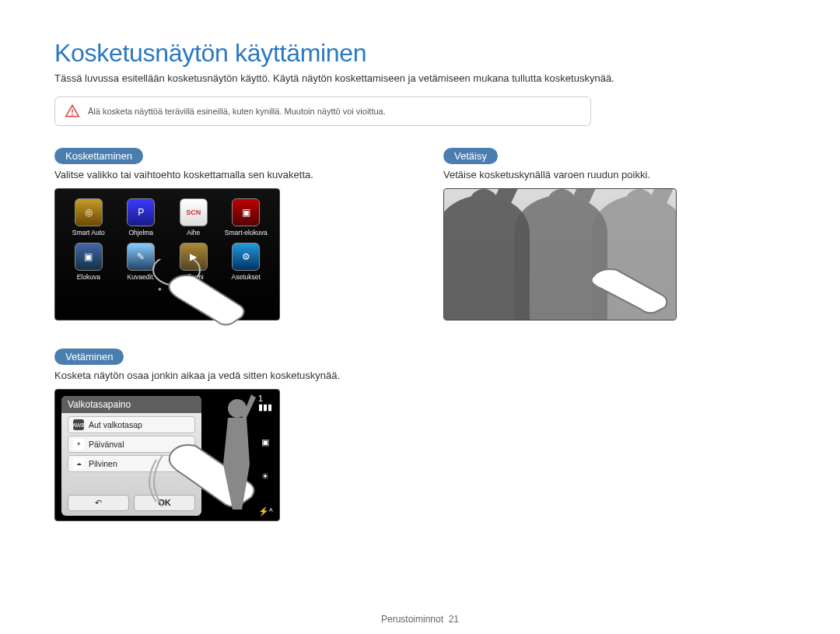 Image resolution: width=840 pixels, height=634 pixels. Describe the element at coordinates (247, 261) in the screenshot. I see `app-asetukset: ⚙ Asetukset` at that location.